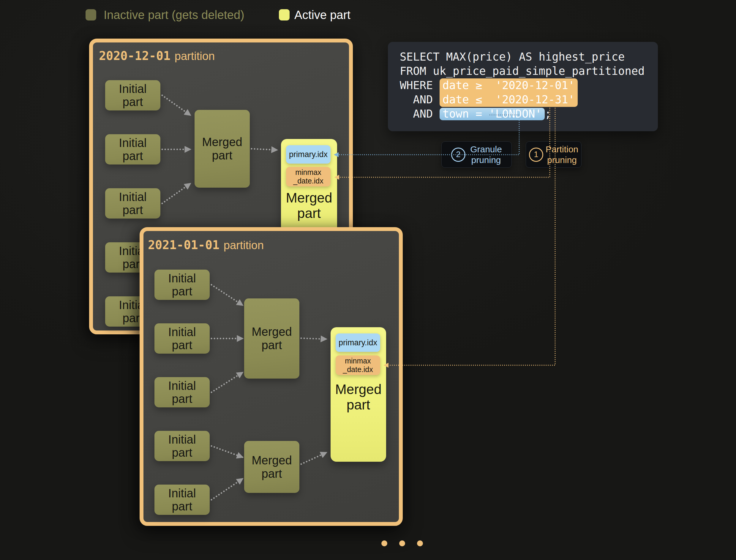 Image resolution: width=736 pixels, height=560 pixels. Describe the element at coordinates (529, 57) in the screenshot. I see `sql-line-select: SELECT MAX(price) AS highest_price` at that location.